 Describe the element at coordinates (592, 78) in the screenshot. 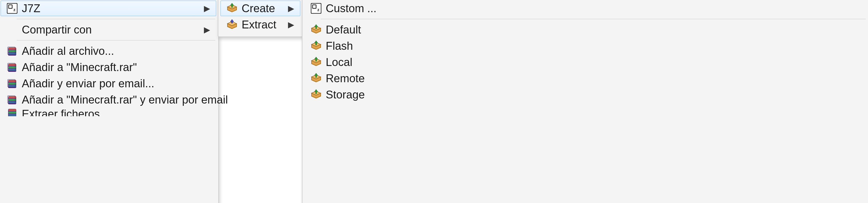

I see `menu-item-label: Remote` at that location.